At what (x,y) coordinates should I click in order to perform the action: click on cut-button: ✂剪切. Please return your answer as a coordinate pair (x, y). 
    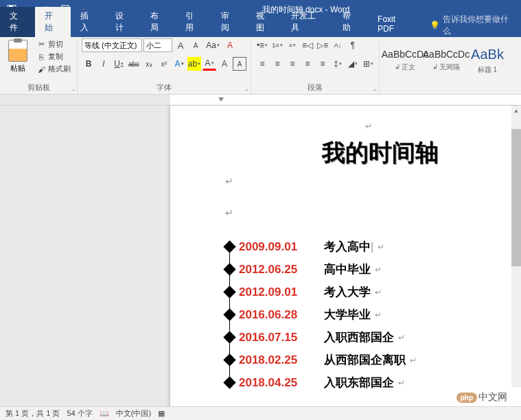
    Looking at the image, I should click on (54, 44).